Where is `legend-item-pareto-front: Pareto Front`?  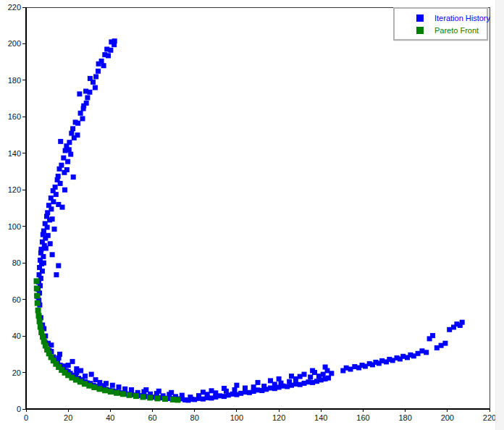
legend-item-pareto-front: Pareto Front is located at coordinates (440, 30).